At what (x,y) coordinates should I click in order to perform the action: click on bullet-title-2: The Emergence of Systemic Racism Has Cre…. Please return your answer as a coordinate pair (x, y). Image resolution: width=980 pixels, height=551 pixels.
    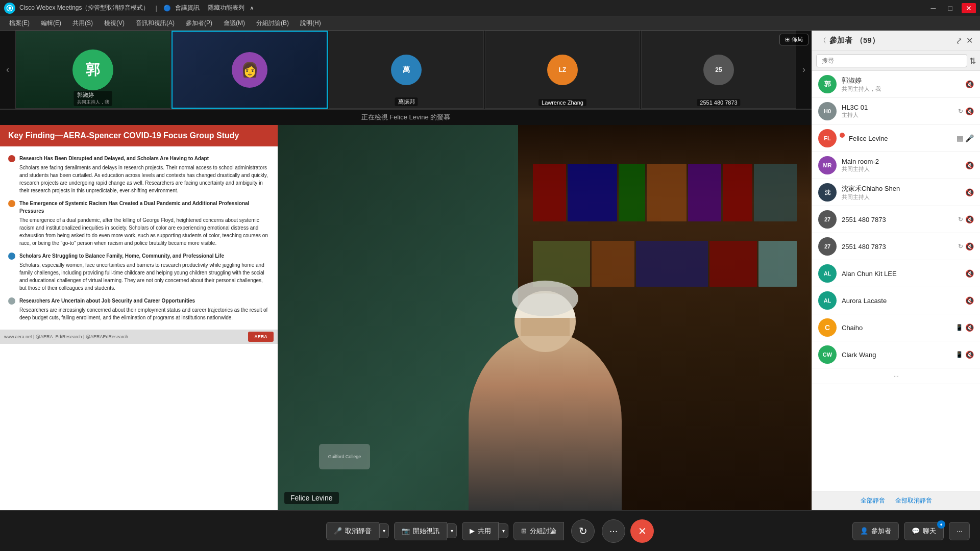
    Looking at the image, I should click on (144, 207).